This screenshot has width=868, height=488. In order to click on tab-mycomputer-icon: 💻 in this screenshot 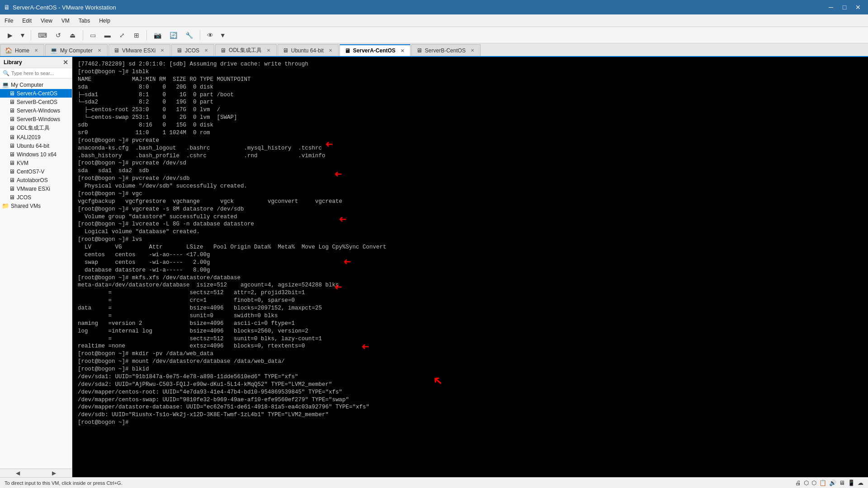, I will do `click(54, 51)`.